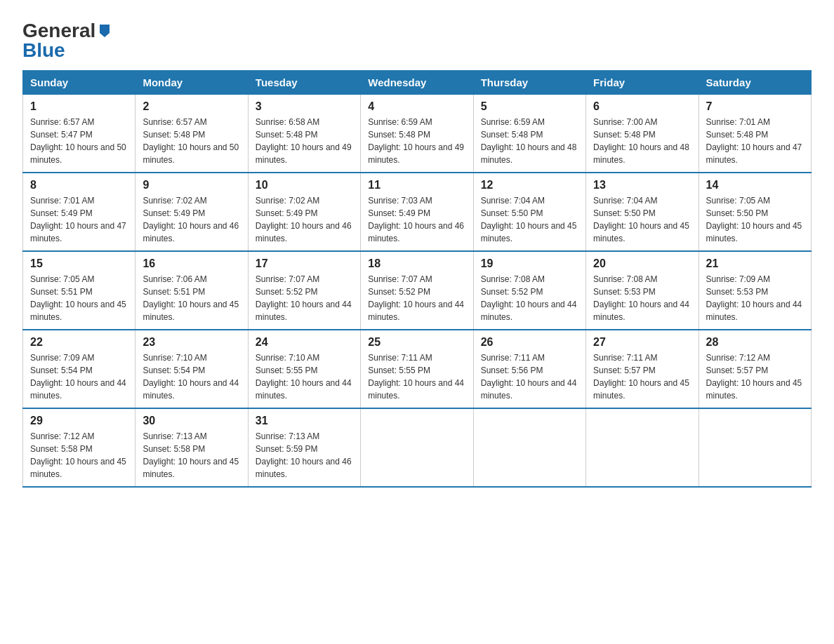  What do you see at coordinates (304, 290) in the screenshot?
I see `calendar-cell: 17Sunrise: 7:07 AMSunset: 5:52 PMDayligh…` at bounding box center [304, 290].